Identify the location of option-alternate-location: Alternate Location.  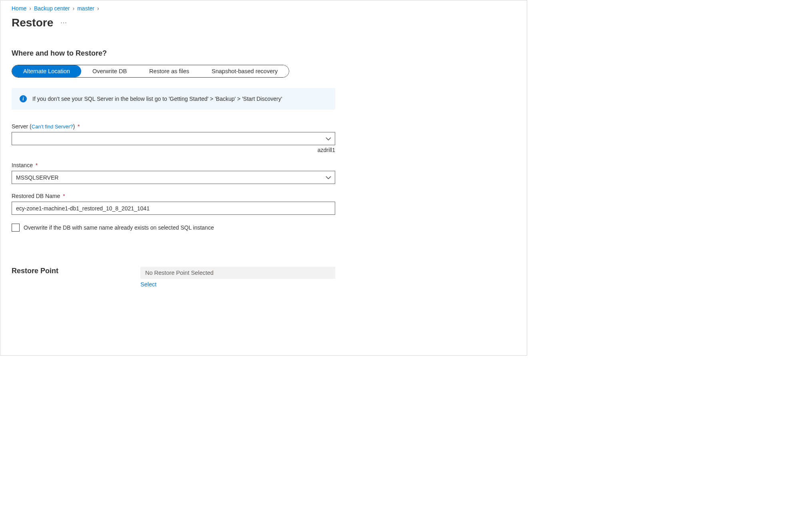
(46, 71).